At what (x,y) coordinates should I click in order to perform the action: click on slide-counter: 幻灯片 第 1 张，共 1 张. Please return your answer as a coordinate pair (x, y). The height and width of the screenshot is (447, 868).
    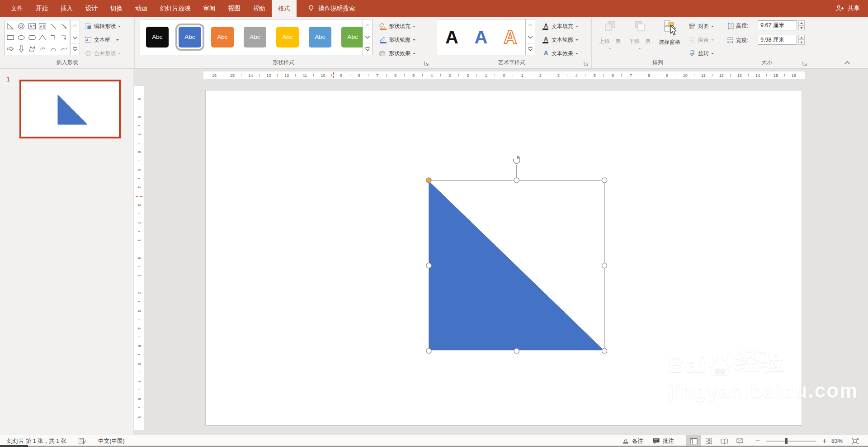
    Looking at the image, I should click on (37, 442).